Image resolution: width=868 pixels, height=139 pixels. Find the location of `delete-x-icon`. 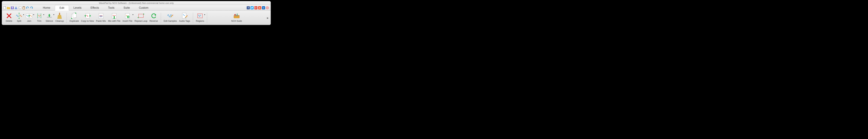

delete-x-icon is located at coordinates (9, 16).